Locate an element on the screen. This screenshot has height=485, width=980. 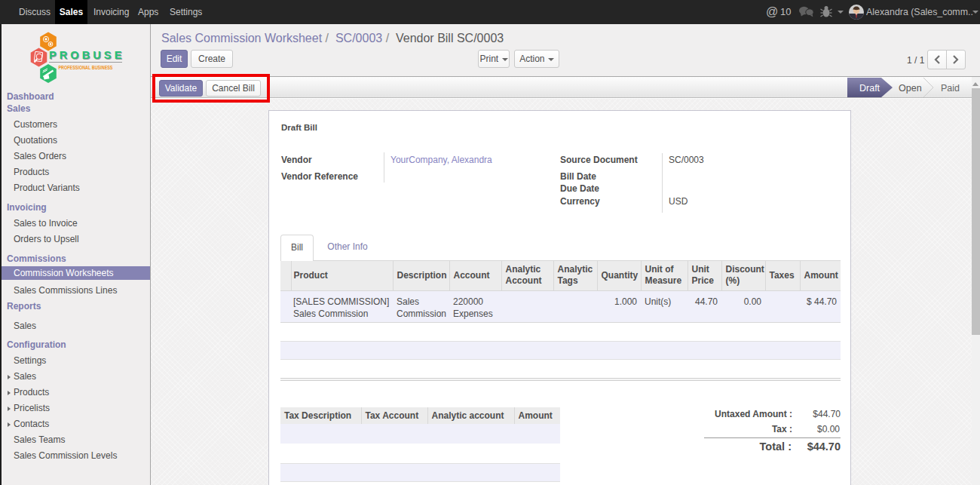
svg-text: PROFESSIONAL BUSINESS is located at coordinates (86, 68).